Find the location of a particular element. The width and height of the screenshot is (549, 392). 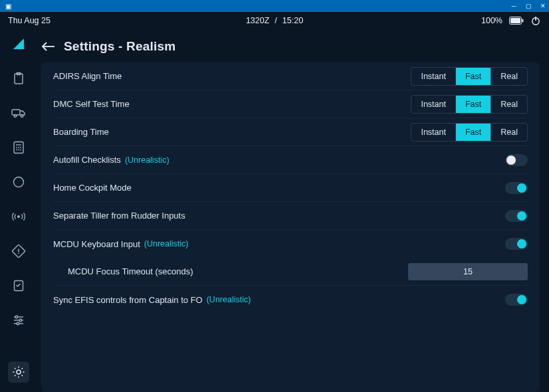

status-time-sep: / is located at coordinates (275, 21).